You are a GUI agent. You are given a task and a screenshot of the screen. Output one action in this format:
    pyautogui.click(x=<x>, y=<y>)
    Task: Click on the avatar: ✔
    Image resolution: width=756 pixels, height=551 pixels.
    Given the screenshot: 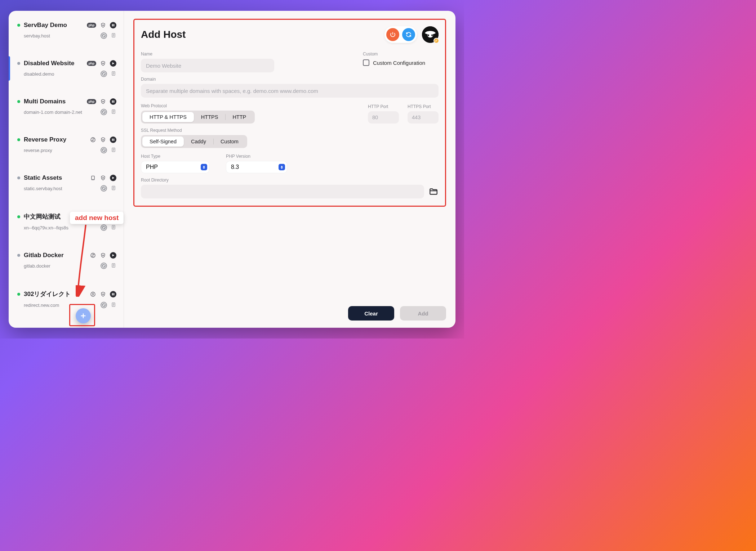 What is the action you would take?
    pyautogui.click(x=430, y=35)
    